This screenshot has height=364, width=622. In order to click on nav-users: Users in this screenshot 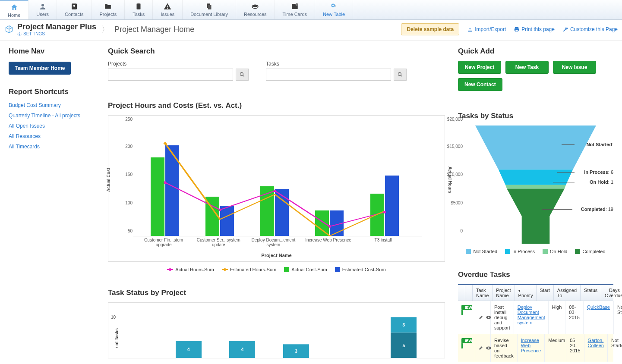, I will do `click(43, 9)`.